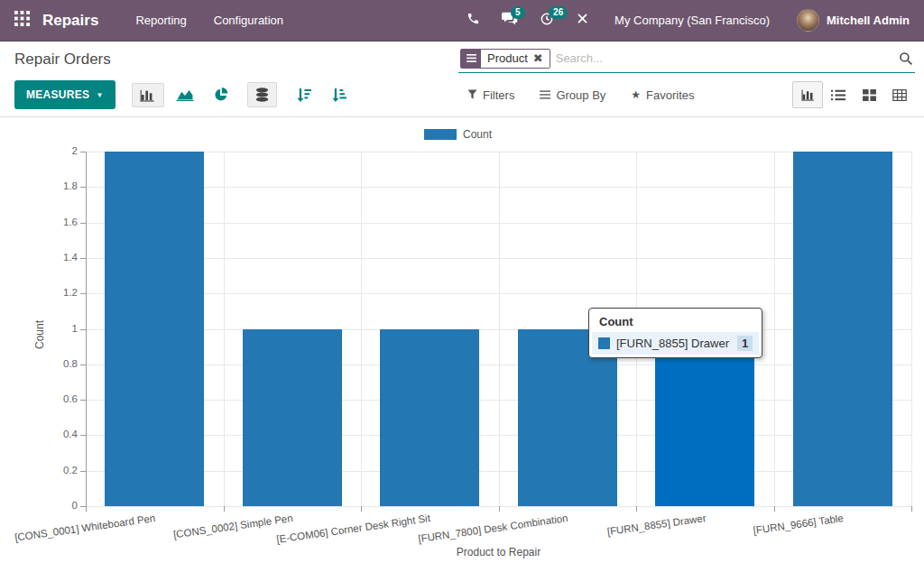 This screenshot has height=563, width=924. What do you see at coordinates (675, 343) in the screenshot?
I see `tooltip-row: [FURN_8855] Drawer 1` at bounding box center [675, 343].